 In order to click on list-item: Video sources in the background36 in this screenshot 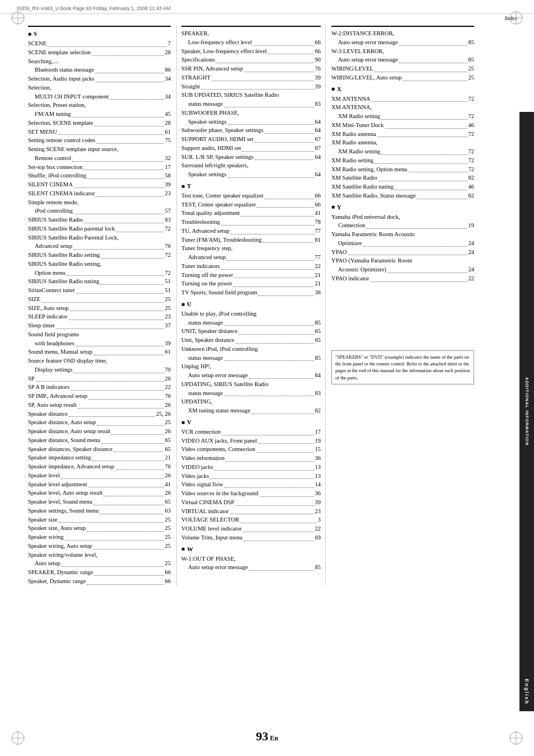, I will do `click(251, 494)`.